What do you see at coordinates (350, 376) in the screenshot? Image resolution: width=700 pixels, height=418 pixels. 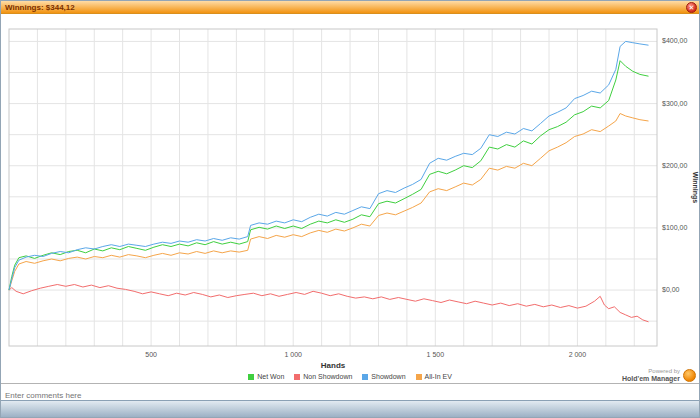 I see `chart-legend: Net Won Non Showdown Showdown All-In EV` at bounding box center [350, 376].